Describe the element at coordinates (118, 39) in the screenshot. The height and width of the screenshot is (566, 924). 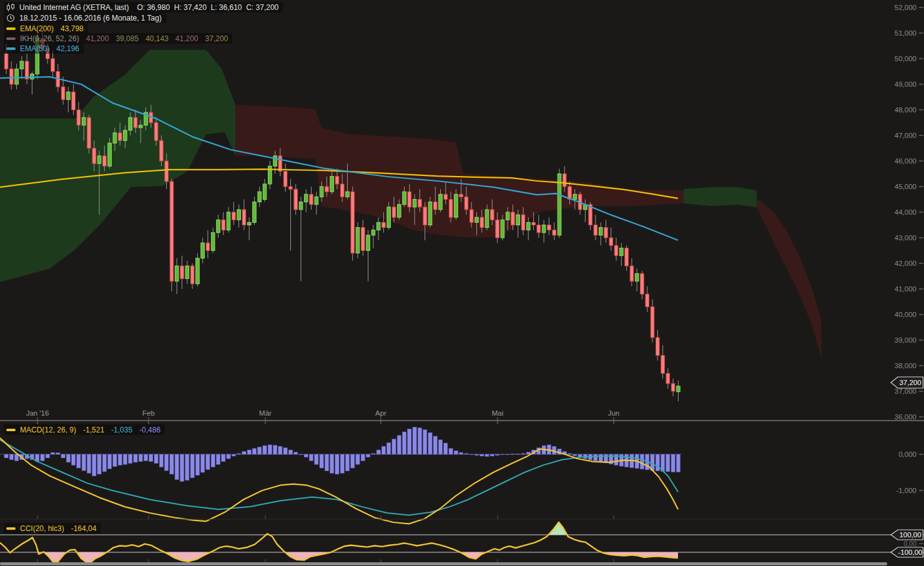
I see `legend-ikh: IKH(9, 26, 52, 26) 41,200 39,085 40,143 …` at that location.